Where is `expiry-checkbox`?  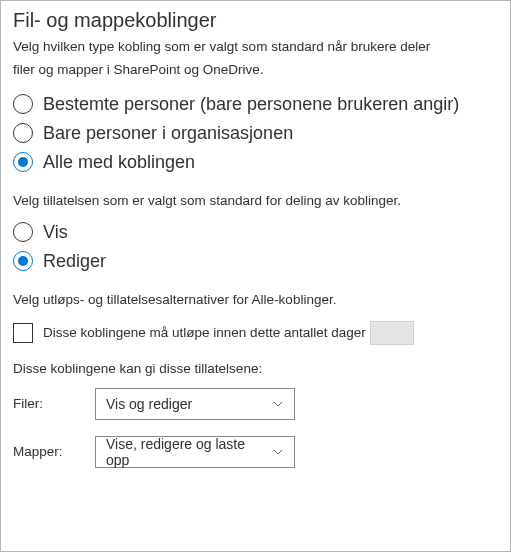 expiry-checkbox is located at coordinates (23, 333).